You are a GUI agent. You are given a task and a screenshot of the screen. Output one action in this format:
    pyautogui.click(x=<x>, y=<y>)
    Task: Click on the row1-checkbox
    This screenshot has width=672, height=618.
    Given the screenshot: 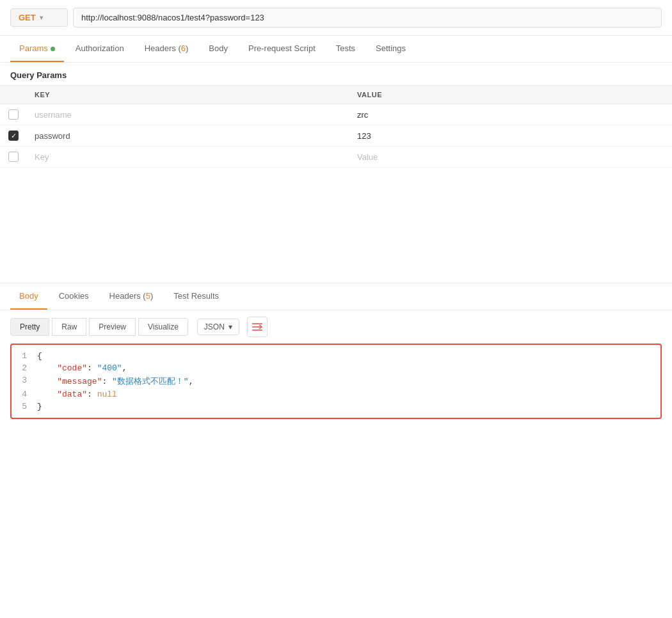 What is the action you would take?
    pyautogui.click(x=13, y=115)
    